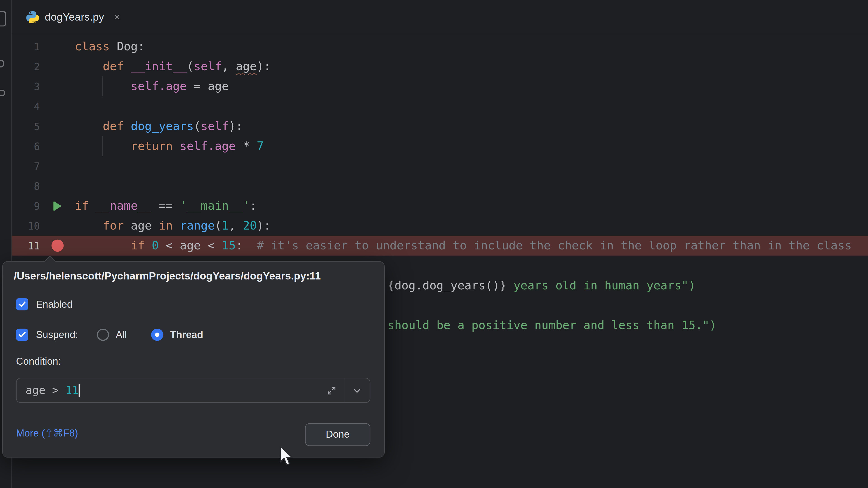 The image size is (868, 488). Describe the element at coordinates (76, 17) in the screenshot. I see `tab-dogyears: dogYears.py ×` at that location.